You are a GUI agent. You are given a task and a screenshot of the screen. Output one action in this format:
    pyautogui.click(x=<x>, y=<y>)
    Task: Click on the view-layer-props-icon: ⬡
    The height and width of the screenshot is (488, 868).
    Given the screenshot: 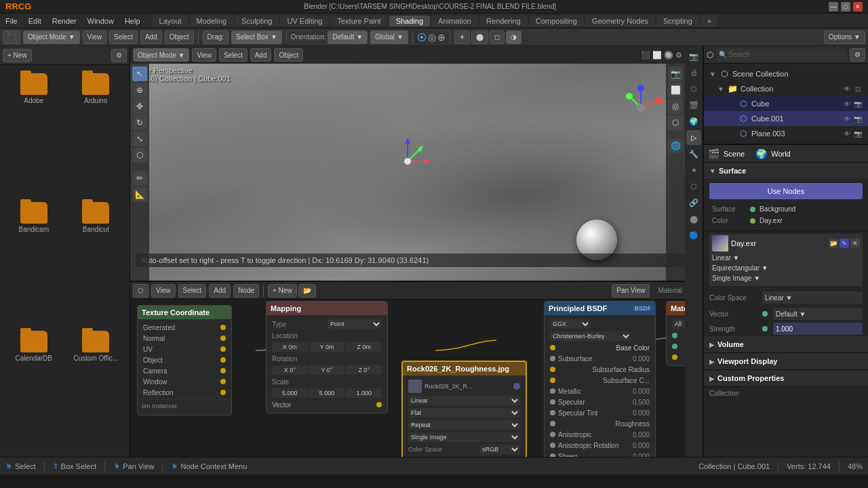 What is the action you would take?
    pyautogui.click(x=694, y=89)
    